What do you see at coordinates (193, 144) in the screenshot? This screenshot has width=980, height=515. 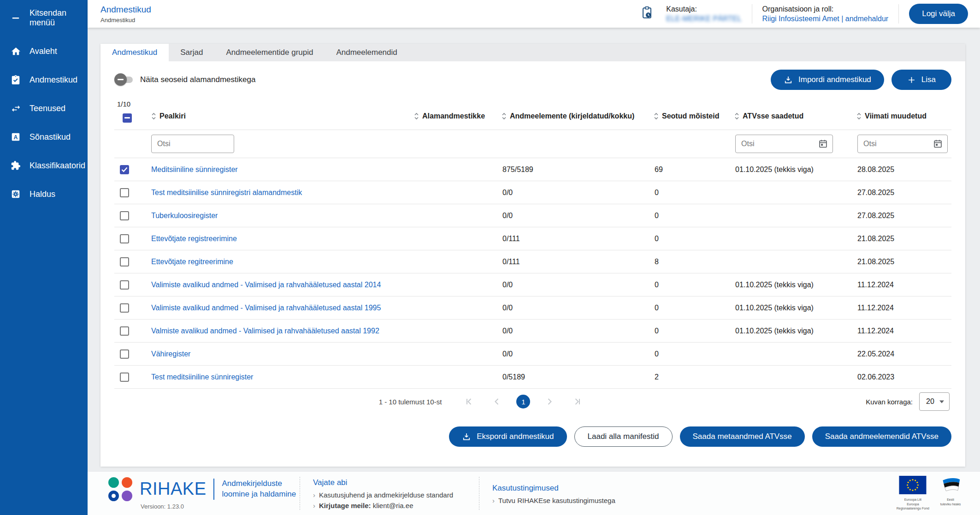 I see `title-filter-input` at bounding box center [193, 144].